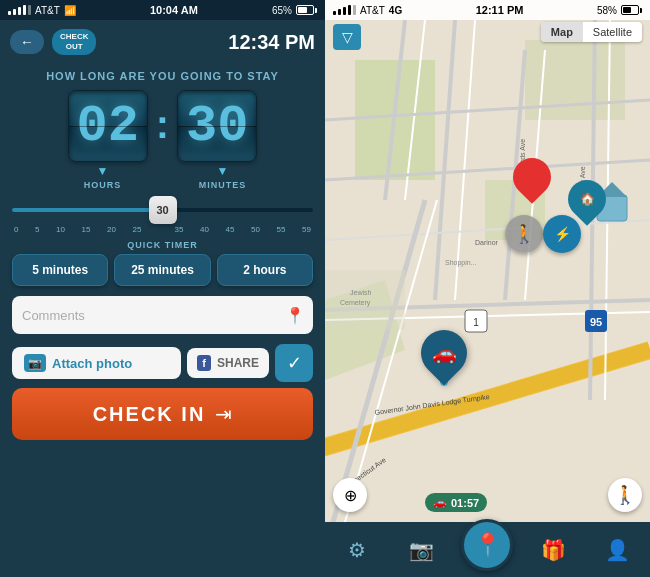 The width and height of the screenshot is (650, 577). I want to click on checkin-button: CHECK IN ⇥, so click(162, 414).